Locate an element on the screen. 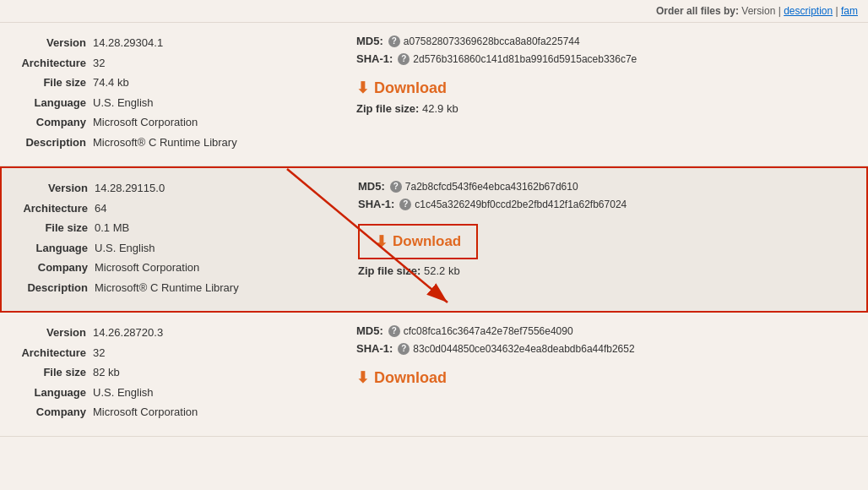 The width and height of the screenshot is (868, 490). entry-right-hash: MD5: ? a075828073369628bcca8a80fa225744 … is located at coordinates (599, 95).